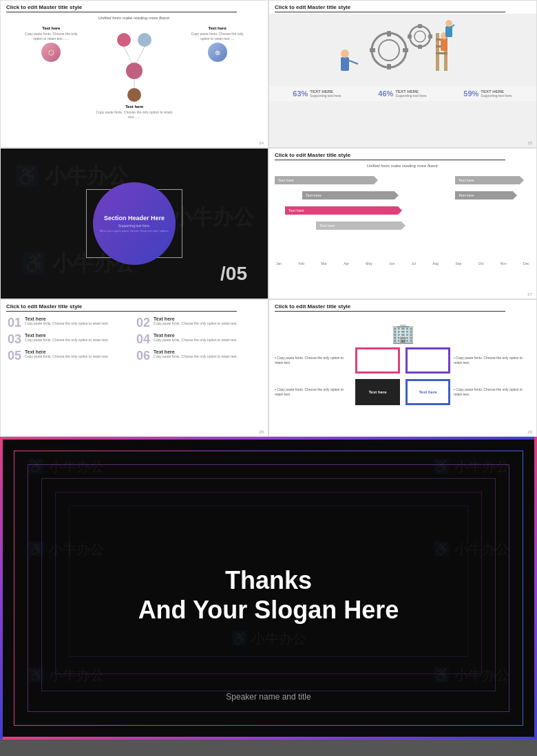  Describe the element at coordinates (300, 94) in the screenshot. I see `stat-1-num: 63%` at that location.